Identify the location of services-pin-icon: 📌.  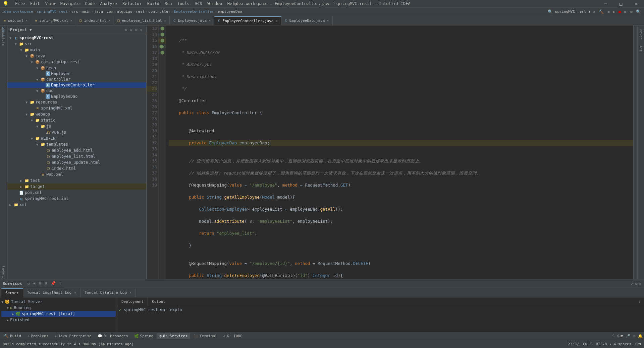
(53, 283).